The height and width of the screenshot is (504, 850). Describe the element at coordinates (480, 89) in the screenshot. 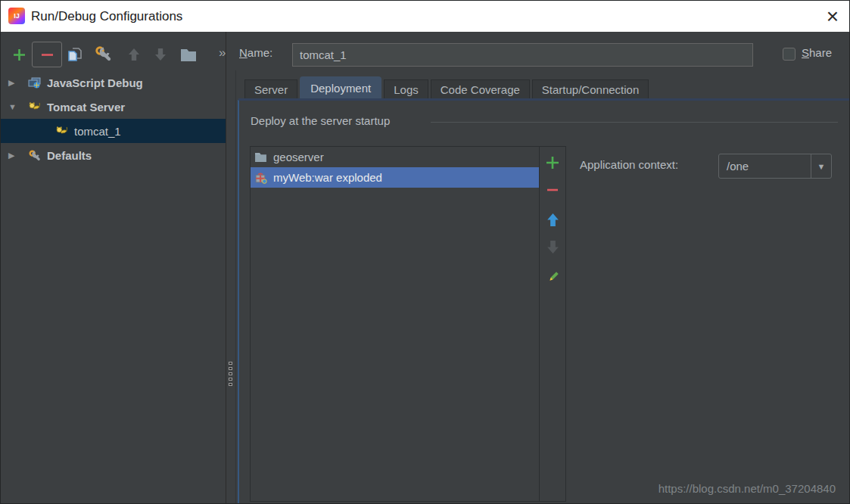

I see `tab-code-coverage: Code Coverage` at that location.